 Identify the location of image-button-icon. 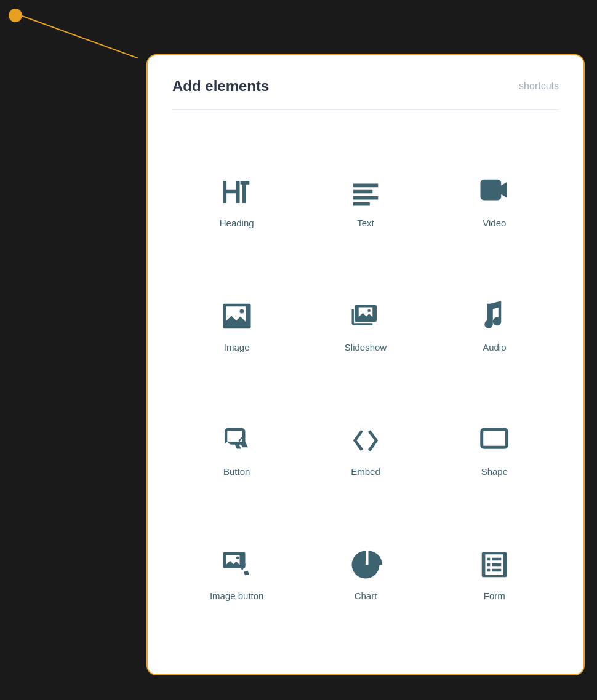
(237, 565).